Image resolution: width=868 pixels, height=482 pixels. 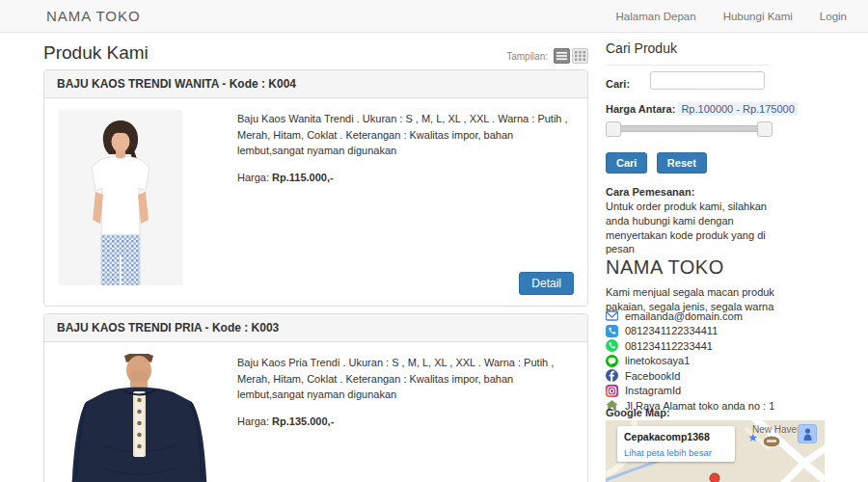 What do you see at coordinates (691, 391) in the screenshot?
I see `contact-instagram: InstagramId` at bounding box center [691, 391].